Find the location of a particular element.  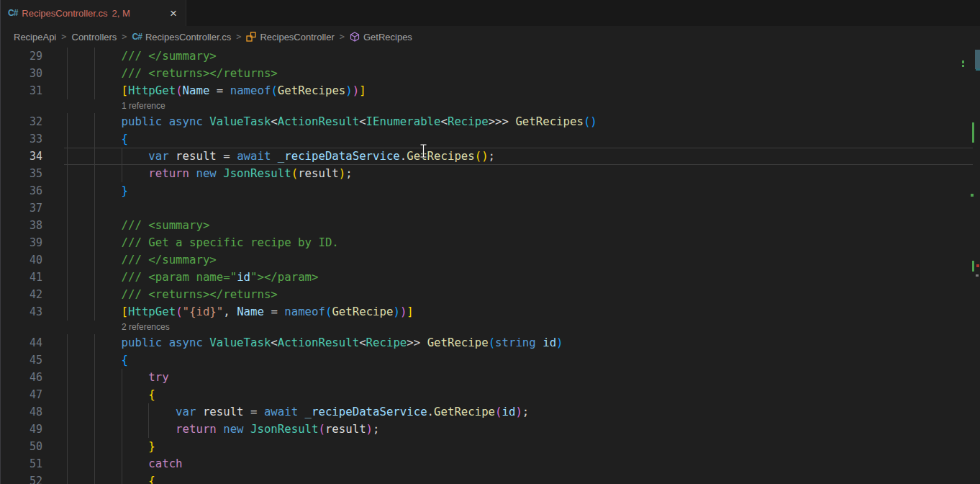

breadcrumb-item-recipeapi: RecipeApi is located at coordinates (35, 37).